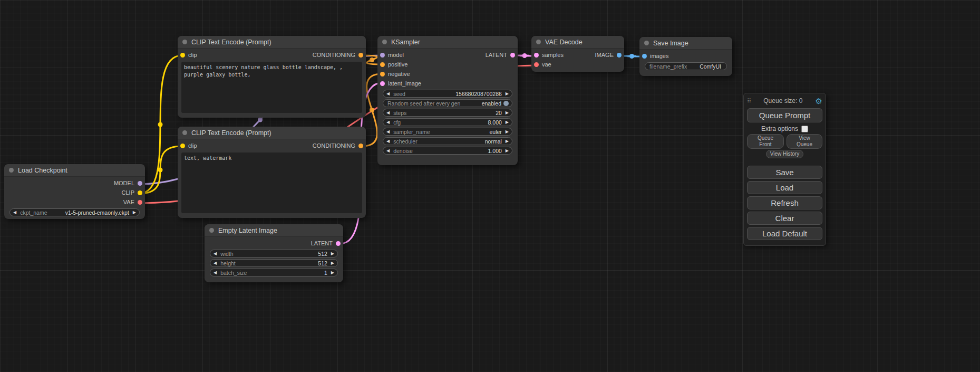 The height and width of the screenshot is (372, 980). Describe the element at coordinates (686, 56) in the screenshot. I see `node-save-image: Save Image images filename_prefix ComfyU…` at that location.